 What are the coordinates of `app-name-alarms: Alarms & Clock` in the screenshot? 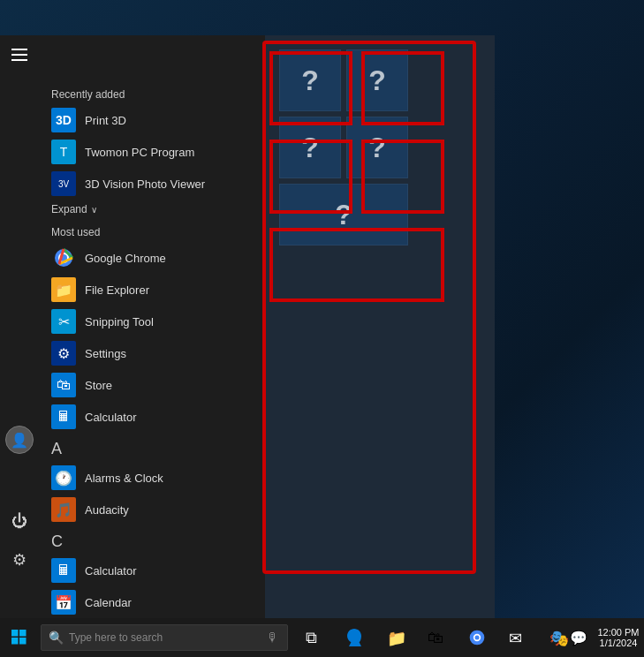 It's located at (124, 479).